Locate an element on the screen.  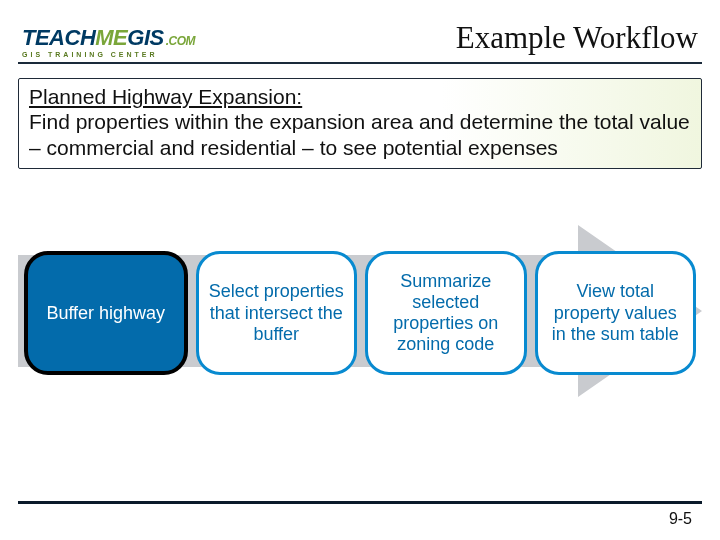
logo-wordmark: TEACHMEGIS.COM is located at coordinates (108, 38).